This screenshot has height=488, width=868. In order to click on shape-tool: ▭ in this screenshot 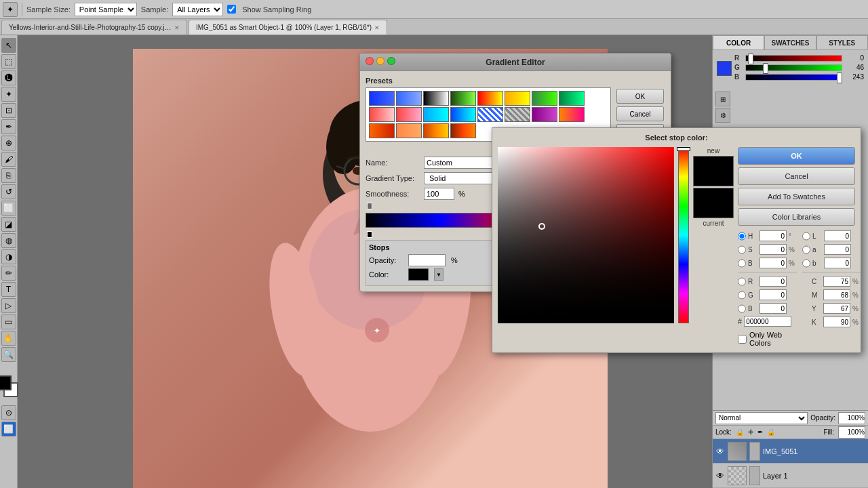, I will do `click(9, 322)`.